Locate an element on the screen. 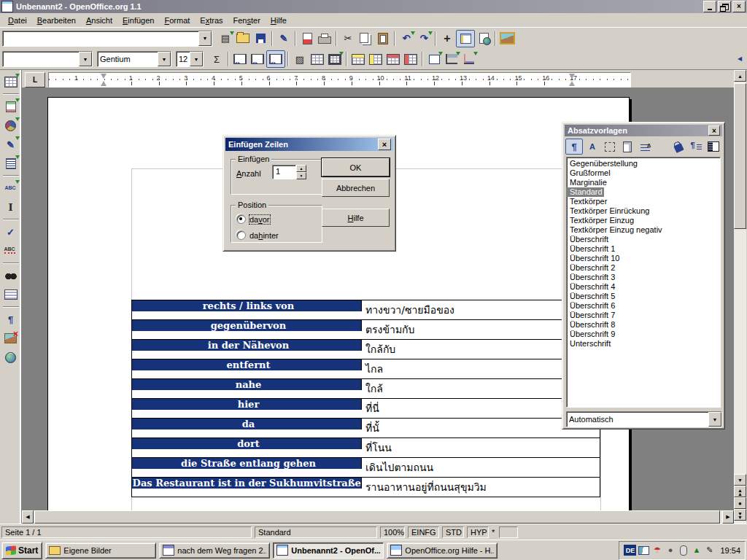 This screenshot has width=747, height=560. delete-row-button is located at coordinates (393, 59).